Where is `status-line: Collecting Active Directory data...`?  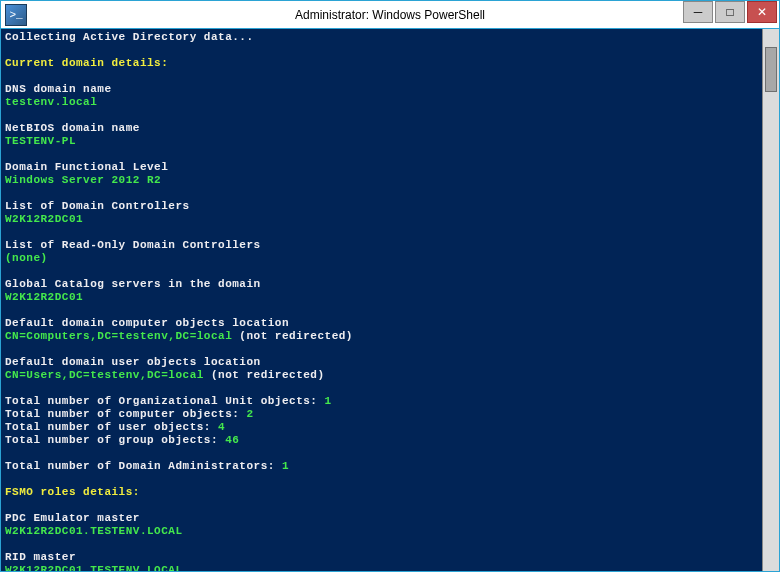 status-line: Collecting Active Directory data... is located at coordinates (130, 37).